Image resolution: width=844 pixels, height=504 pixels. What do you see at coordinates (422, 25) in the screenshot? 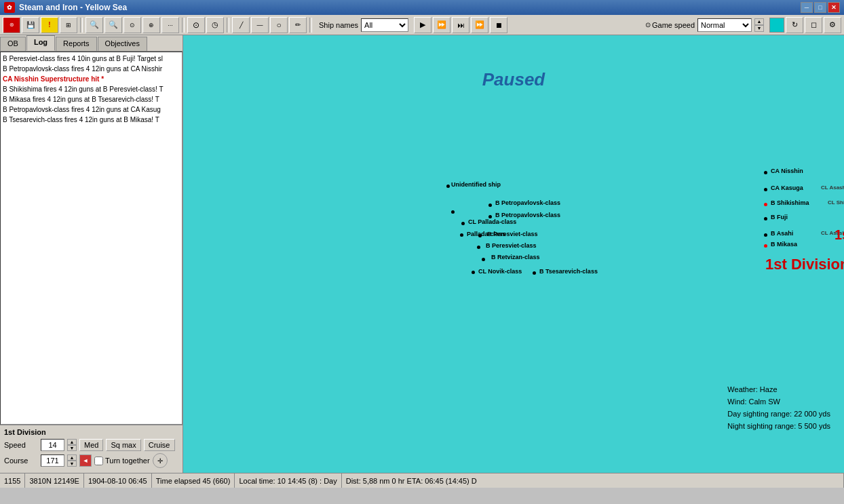
I see `toolbar: ⊛ 💾 ! ⊞ 🔍 🔍 ⊙ ⊕ ··· ⊙ ◷ ╱ — ○ ✏ Ship nam…` at bounding box center [422, 25].